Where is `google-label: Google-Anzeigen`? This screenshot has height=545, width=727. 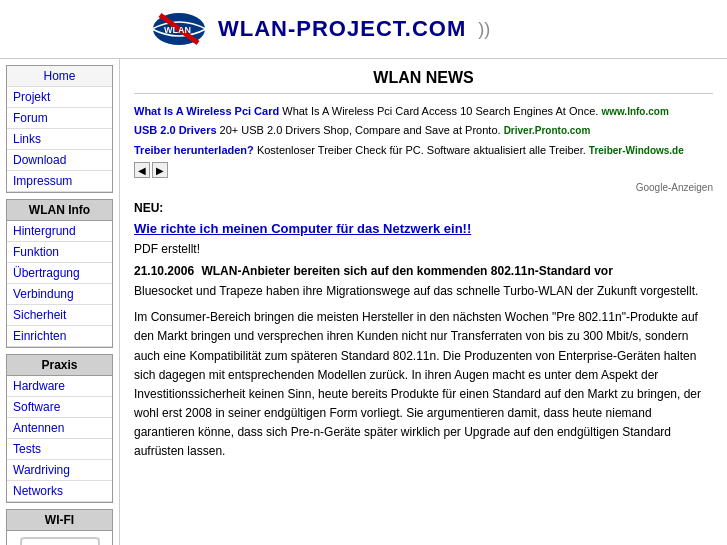 google-label: Google-Anzeigen is located at coordinates (424, 188).